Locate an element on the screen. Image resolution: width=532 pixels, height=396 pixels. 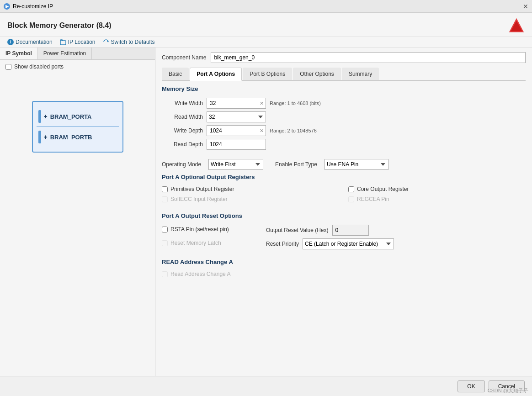
tab-bar: Basic Port A Options Port B Options Othe… is located at coordinates (344, 74).